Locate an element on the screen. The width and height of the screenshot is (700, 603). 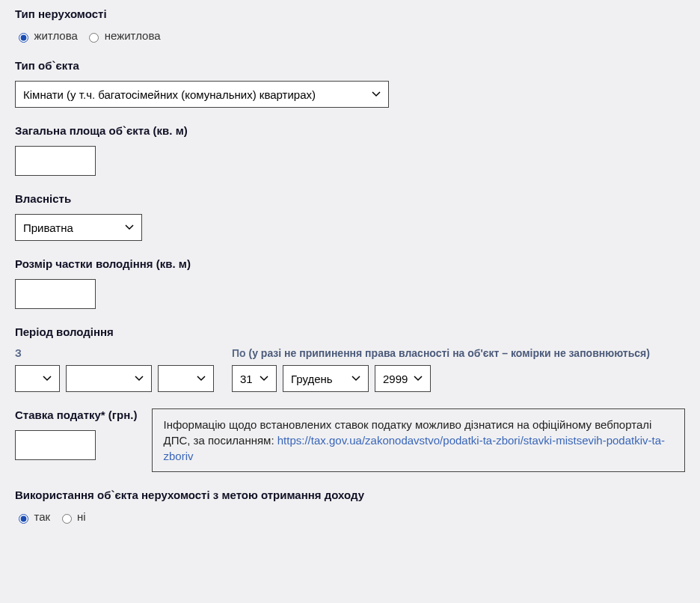
period-to-month: Грудень is located at coordinates (326, 379).